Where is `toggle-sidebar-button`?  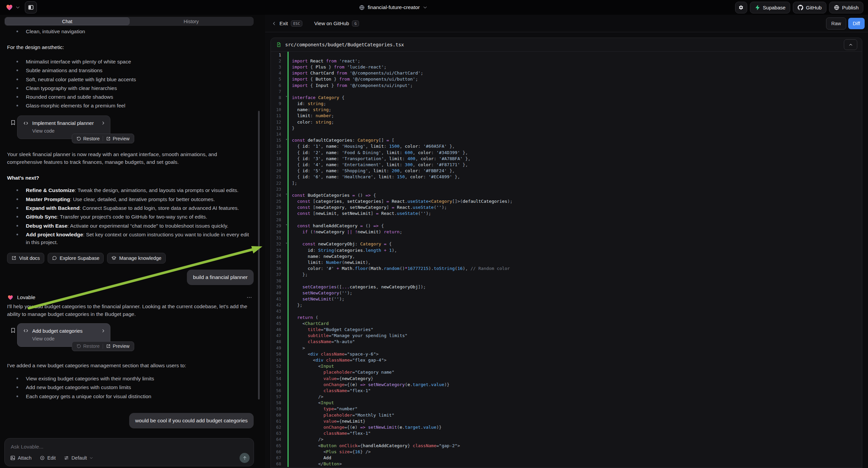 toggle-sidebar-button is located at coordinates (31, 7).